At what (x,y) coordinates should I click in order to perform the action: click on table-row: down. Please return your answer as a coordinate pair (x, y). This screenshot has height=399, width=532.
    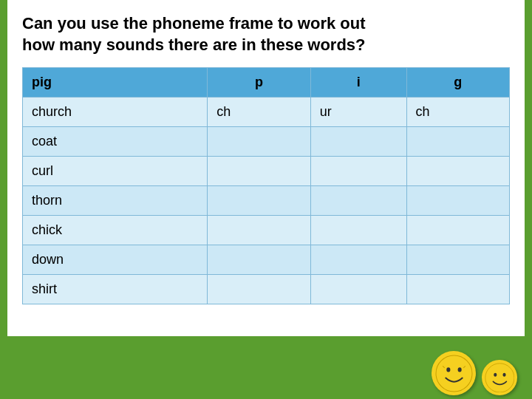
    Looking at the image, I should click on (266, 260).